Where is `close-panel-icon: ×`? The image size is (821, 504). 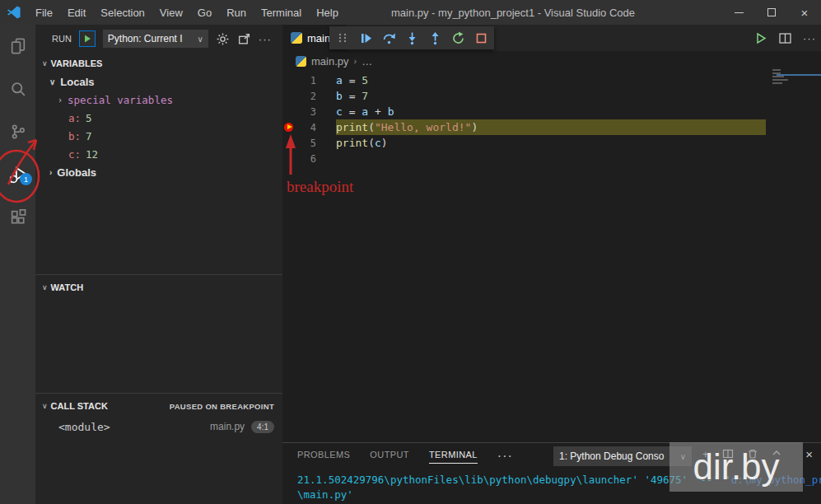 close-panel-icon: × is located at coordinates (809, 455).